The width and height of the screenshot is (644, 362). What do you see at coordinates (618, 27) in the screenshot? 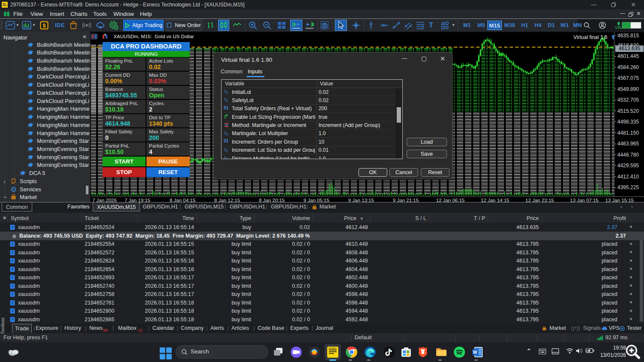
I see `svg-text: LVL` at bounding box center [618, 27].